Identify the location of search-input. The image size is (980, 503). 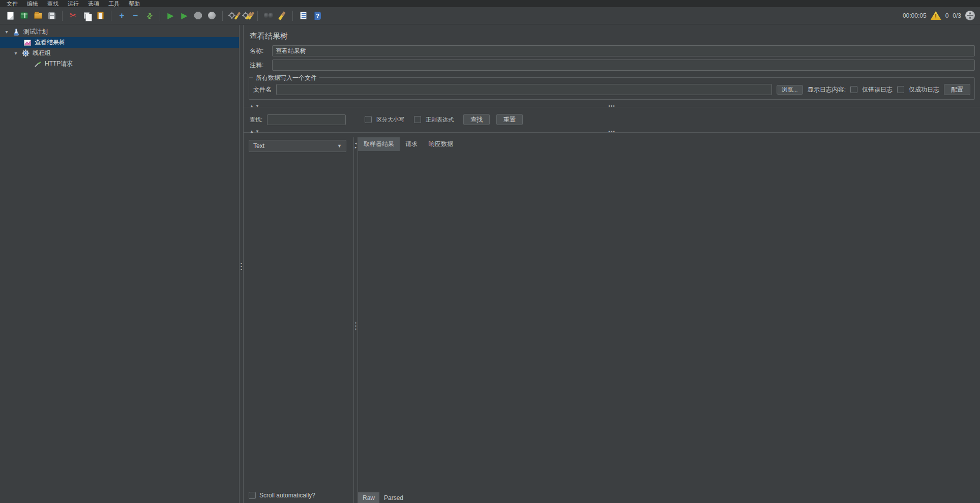
(306, 120).